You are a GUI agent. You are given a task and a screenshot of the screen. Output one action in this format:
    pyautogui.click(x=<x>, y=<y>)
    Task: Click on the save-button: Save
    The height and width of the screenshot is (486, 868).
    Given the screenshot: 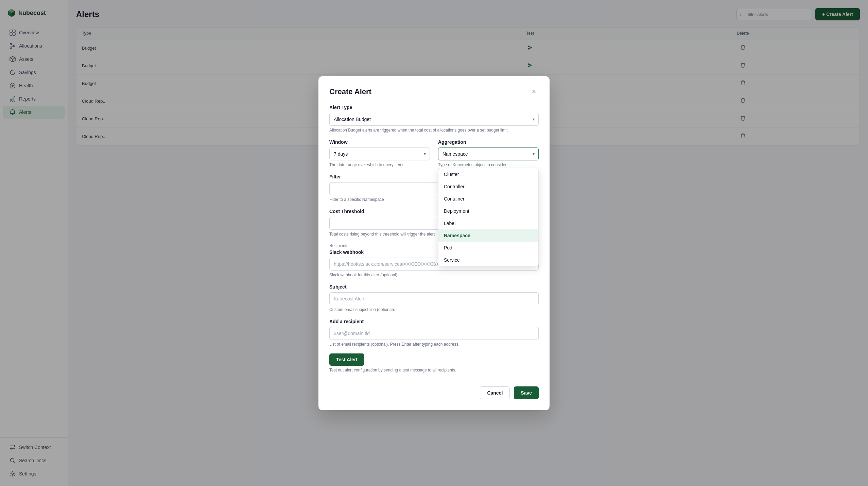 What is the action you would take?
    pyautogui.click(x=526, y=393)
    